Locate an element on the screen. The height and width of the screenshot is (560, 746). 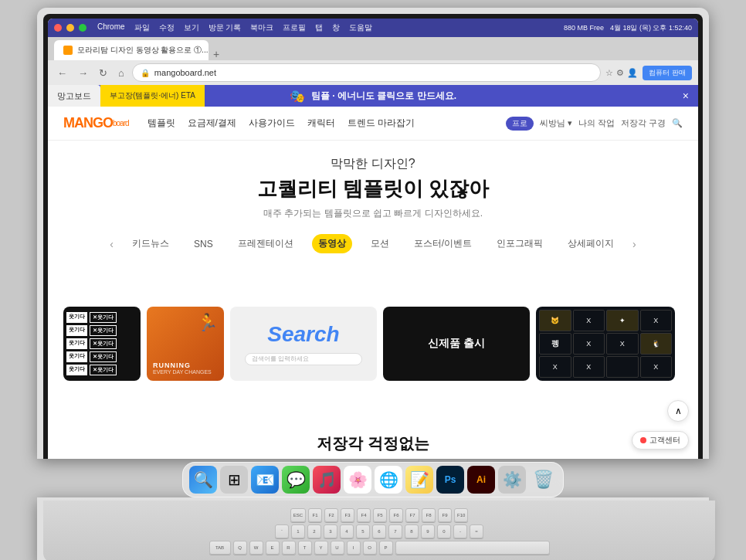
home-button: ⌂ is located at coordinates (121, 73).